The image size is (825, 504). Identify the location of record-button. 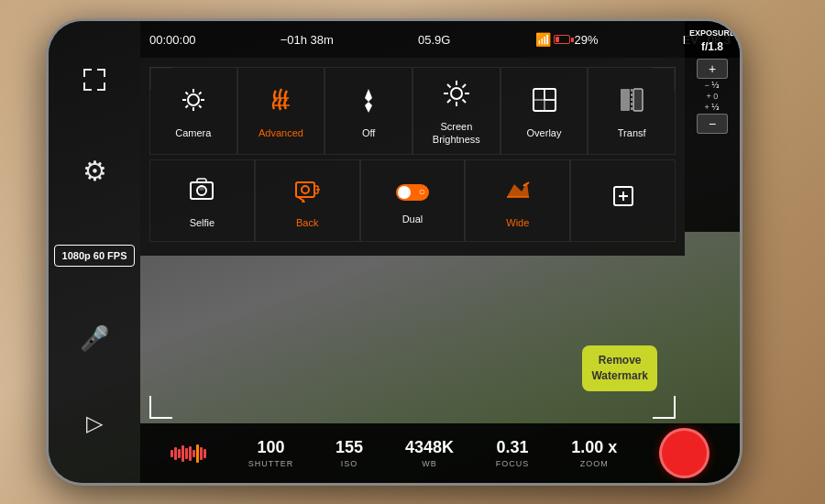
(684, 453).